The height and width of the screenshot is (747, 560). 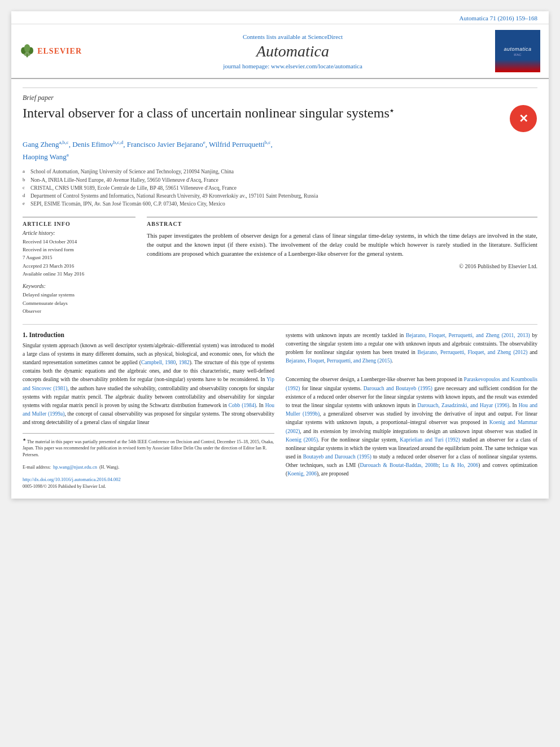 What do you see at coordinates (339, 361) in the screenshot?
I see `ref-bejarano-2015: Bejarano, Floquet, Perruquetti, and Zhen…` at bounding box center [339, 361].